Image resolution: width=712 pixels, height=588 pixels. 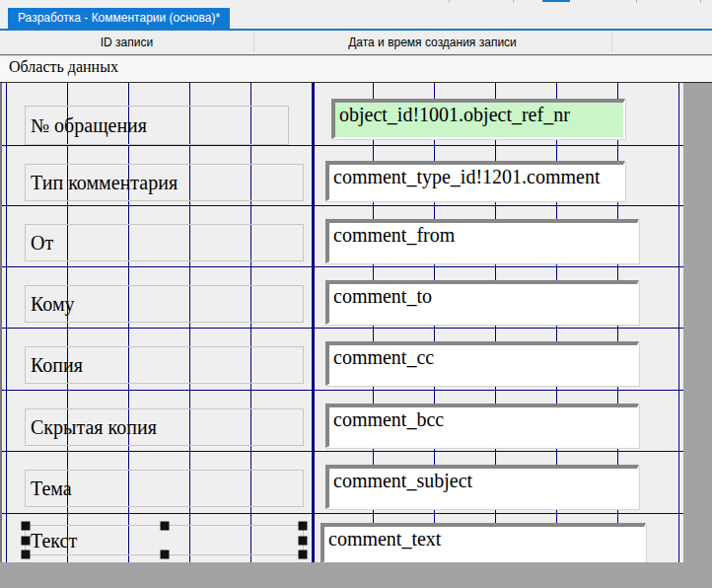 What do you see at coordinates (157, 125) in the screenshot?
I see `label-request-number: № обращения` at bounding box center [157, 125].